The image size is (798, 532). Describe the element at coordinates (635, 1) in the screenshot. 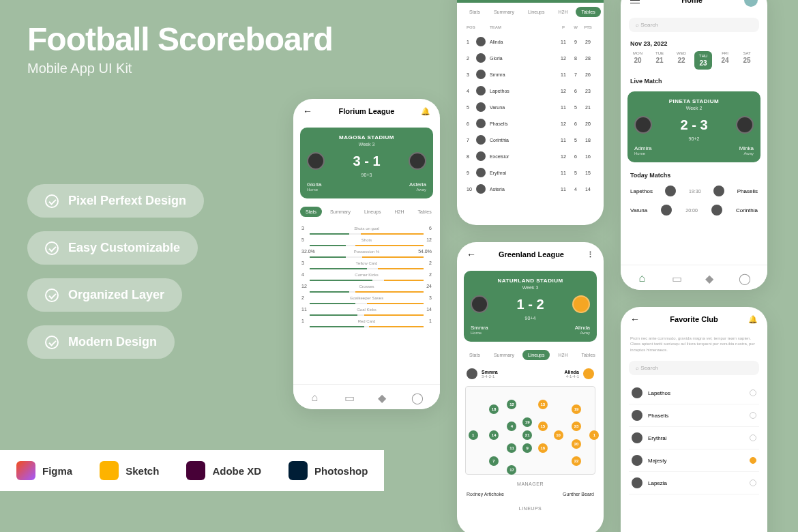

I see `menu-icon` at that location.